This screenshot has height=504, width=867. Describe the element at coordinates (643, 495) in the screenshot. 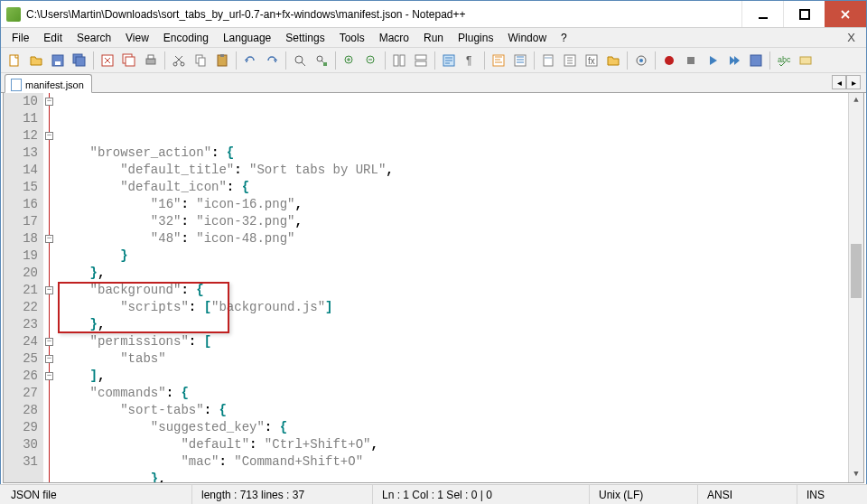

I see `status-eol: Unix (LF)` at that location.